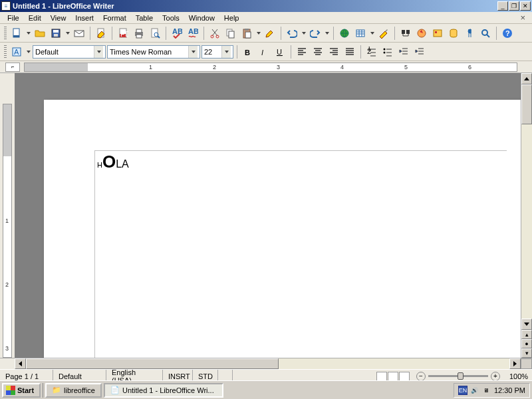 This screenshot has width=532, height=399. I want to click on cut-button, so click(215, 33).